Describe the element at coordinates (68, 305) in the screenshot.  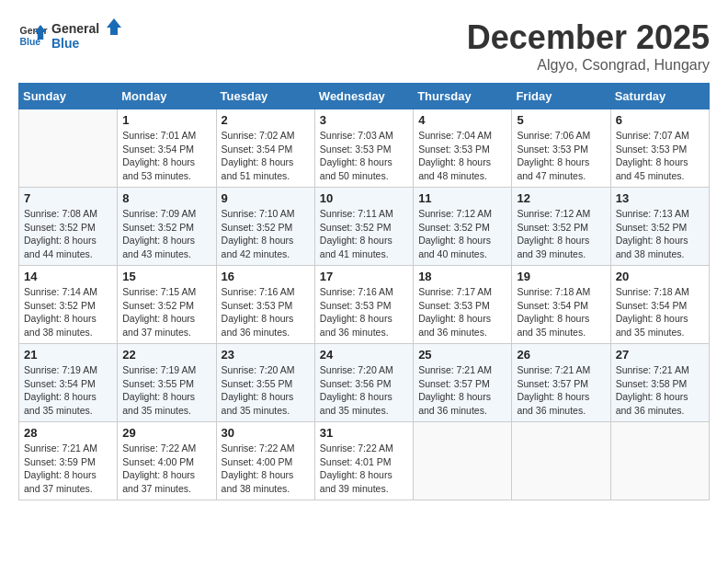
I see `calendar-cell: 14Sunrise: 7:14 AMSunset: 3:52 PMDayligh…` at that location.